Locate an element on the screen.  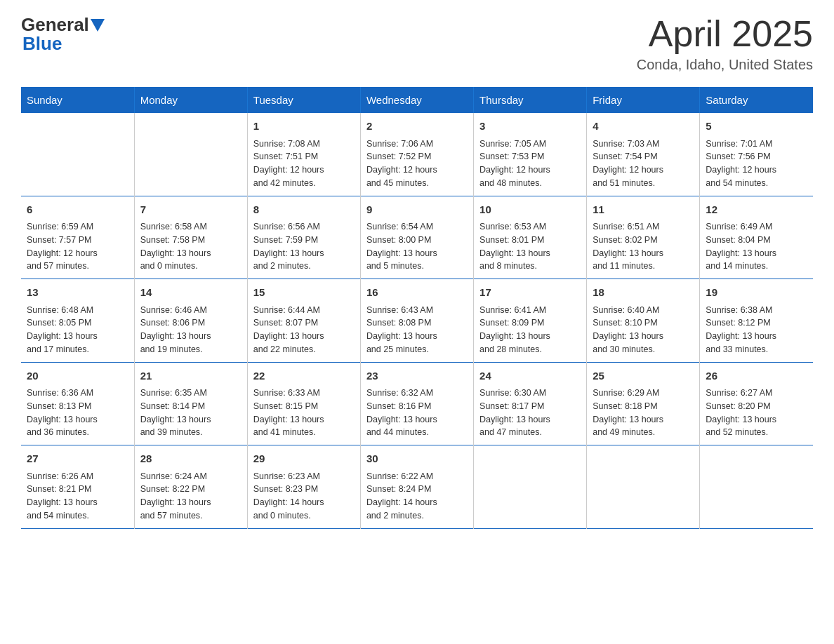
weekday-header-monday: Monday is located at coordinates (191, 100).